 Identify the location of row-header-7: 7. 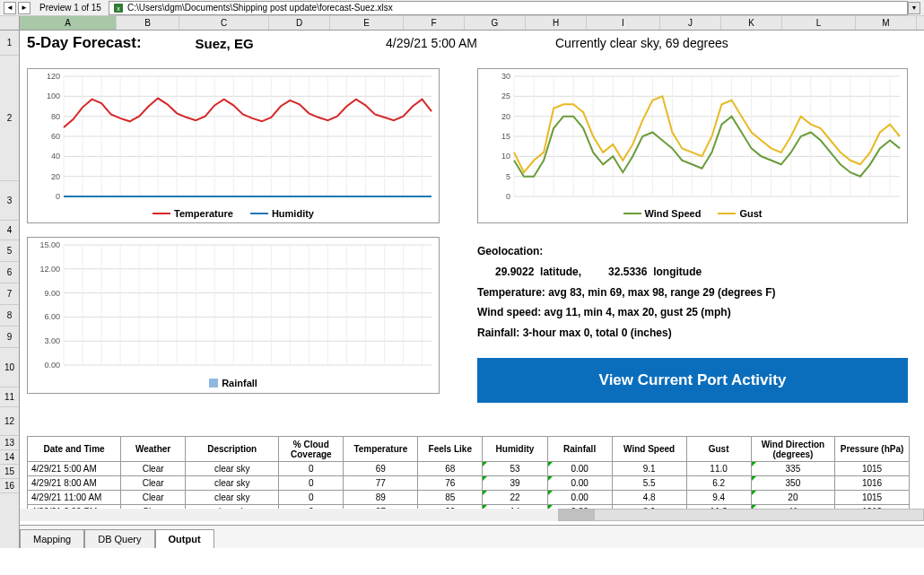
(9, 294).